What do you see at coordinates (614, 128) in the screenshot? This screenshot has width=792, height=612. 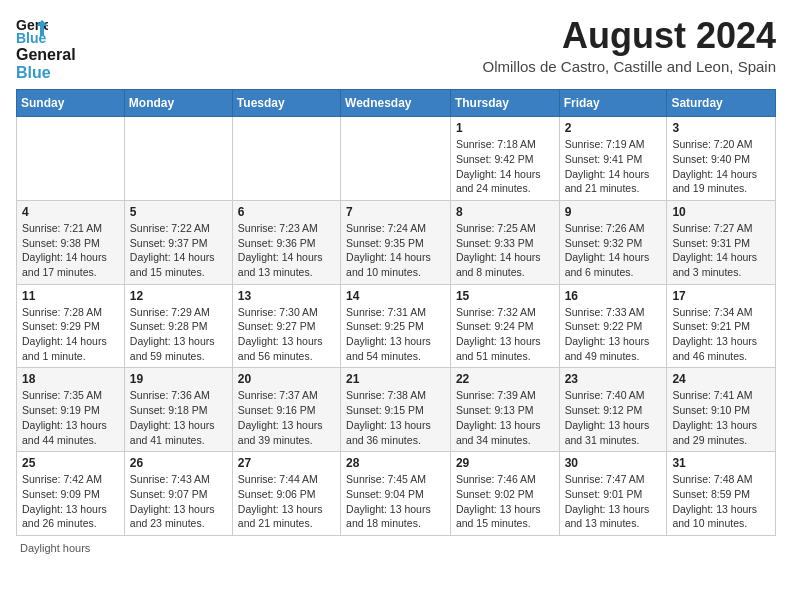 I see `day-number: 2` at bounding box center [614, 128].